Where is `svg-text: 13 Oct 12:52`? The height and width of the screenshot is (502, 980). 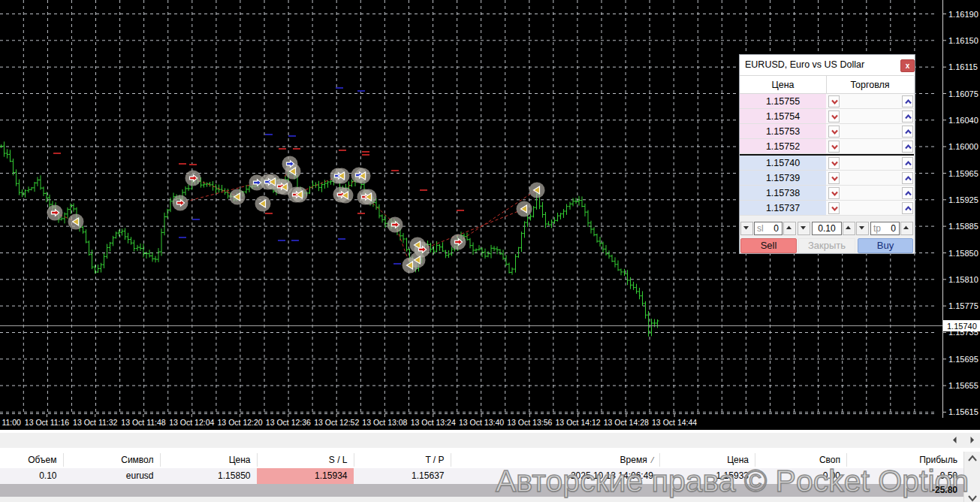
svg-text: 13 Oct 12:52 is located at coordinates (336, 422).